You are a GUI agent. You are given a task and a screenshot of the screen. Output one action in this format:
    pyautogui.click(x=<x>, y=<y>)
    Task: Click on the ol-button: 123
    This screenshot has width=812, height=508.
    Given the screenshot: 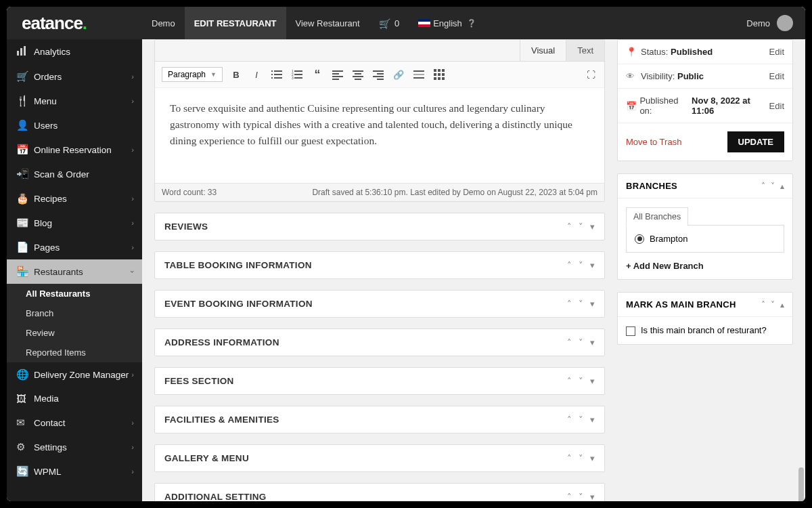 What is the action you would take?
    pyautogui.click(x=297, y=75)
    